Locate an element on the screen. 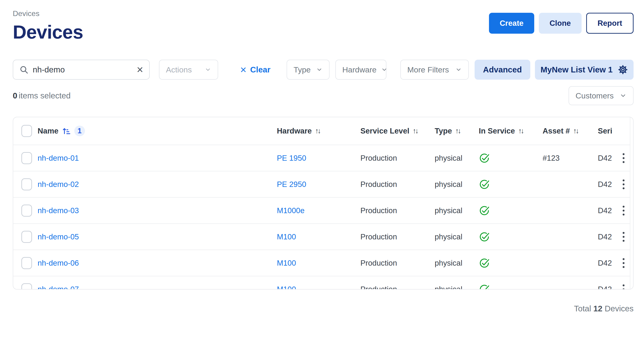 The width and height of the screenshot is (644, 339). table-row: nh-demo-01 PE 1950 Production physical #… is located at coordinates (322, 158).